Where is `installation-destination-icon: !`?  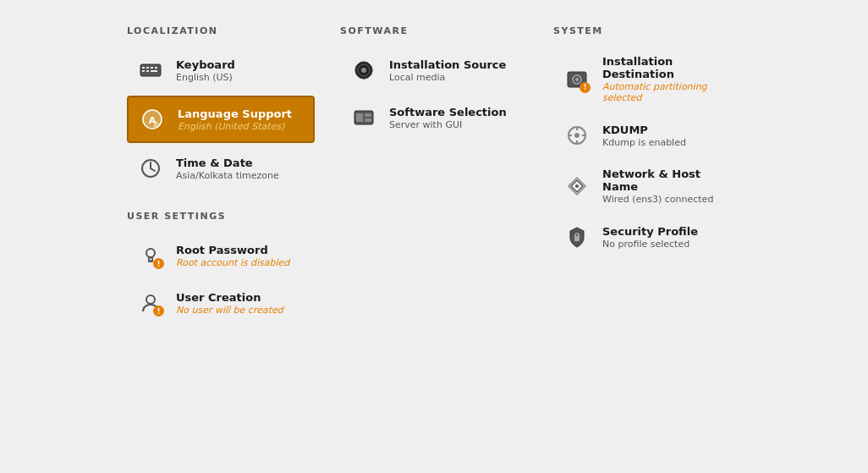 installation-destination-icon: ! is located at coordinates (577, 80).